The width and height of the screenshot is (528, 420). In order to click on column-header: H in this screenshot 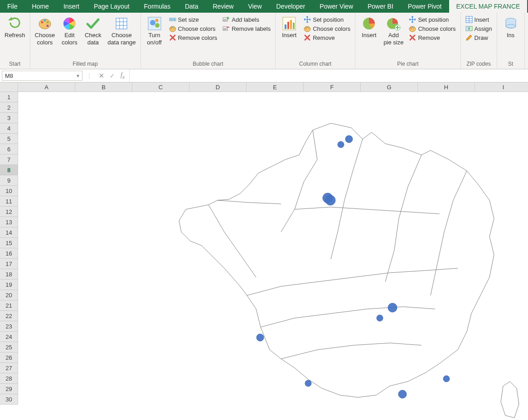, I will do `click(446, 87)`.